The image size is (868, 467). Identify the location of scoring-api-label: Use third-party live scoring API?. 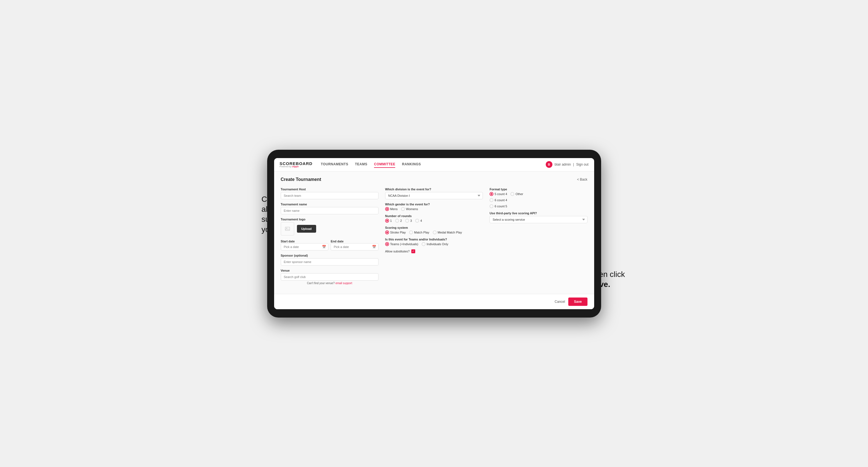
(538, 213).